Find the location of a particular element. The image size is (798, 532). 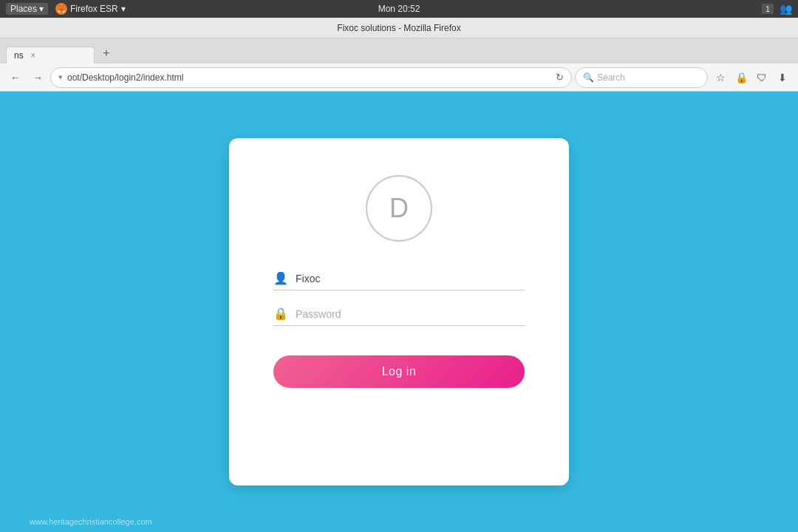

system-time: Mon 20:52 is located at coordinates (399, 9).